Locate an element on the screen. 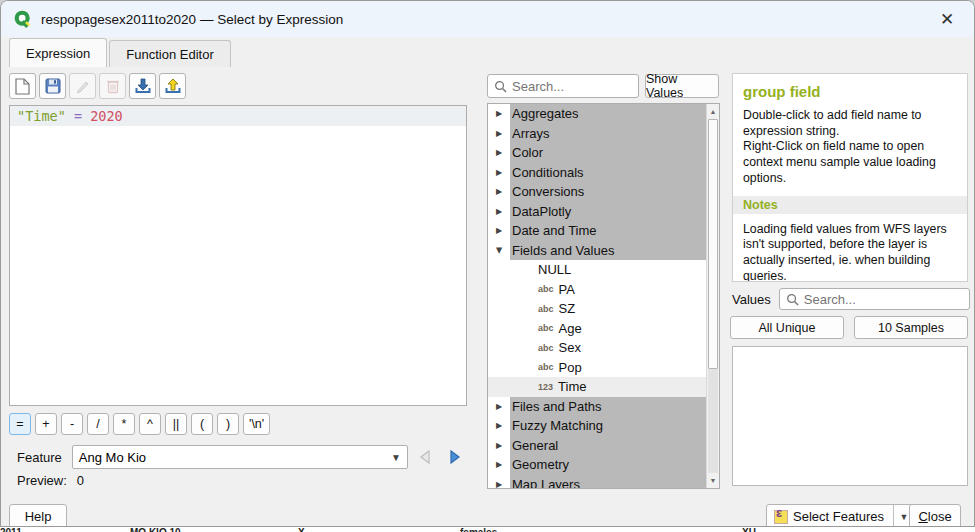 Image resolution: width=975 pixels, height=532 pixels. tree-row: ▶ abc Age is located at coordinates (597, 329).